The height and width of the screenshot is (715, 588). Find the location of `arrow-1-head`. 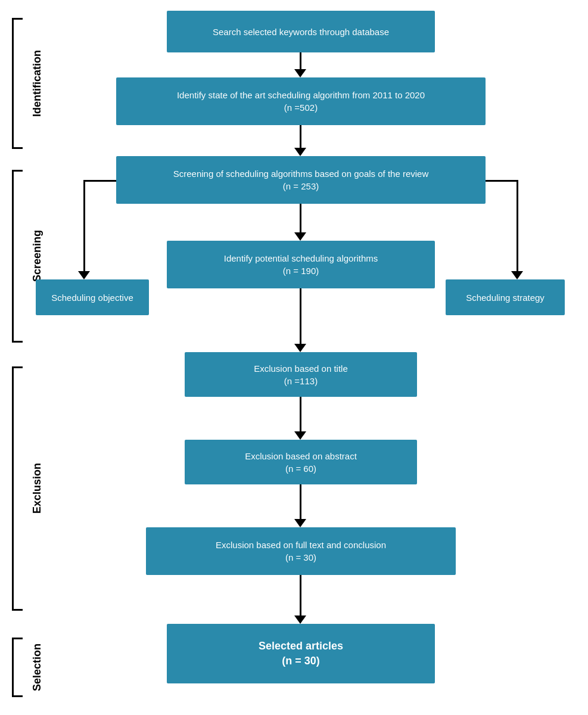

arrow-1-head is located at coordinates (300, 73).